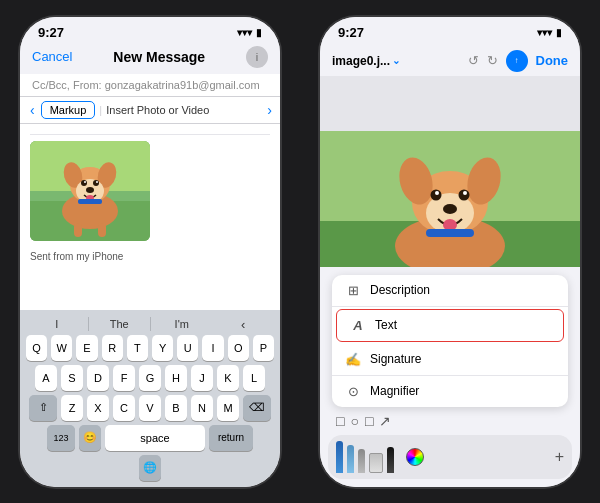 This screenshot has width=600, height=503. What do you see at coordinates (150, 468) in the screenshot?
I see `globe-key: 🌐` at bounding box center [150, 468].